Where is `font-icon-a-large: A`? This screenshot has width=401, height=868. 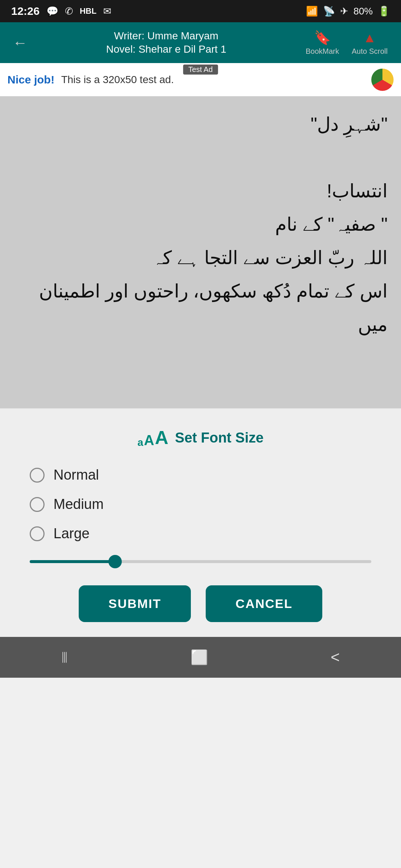 font-icon-a-large: A is located at coordinates (162, 438).